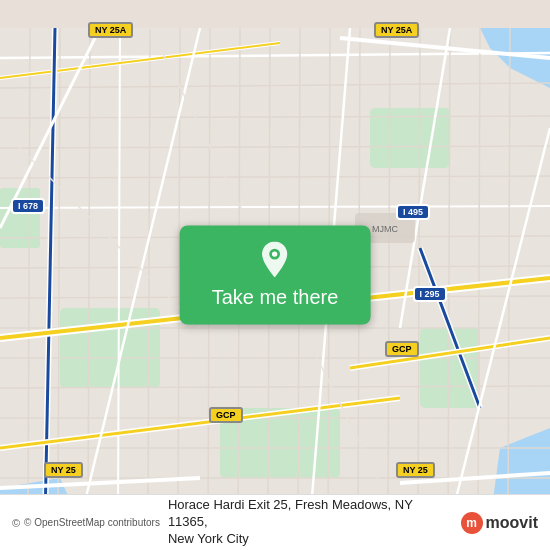 This screenshot has width=550, height=550. Describe the element at coordinates (275, 522) in the screenshot. I see `bottom-bar: © © OpenStreetMap contributors Horace Ha…` at that location.